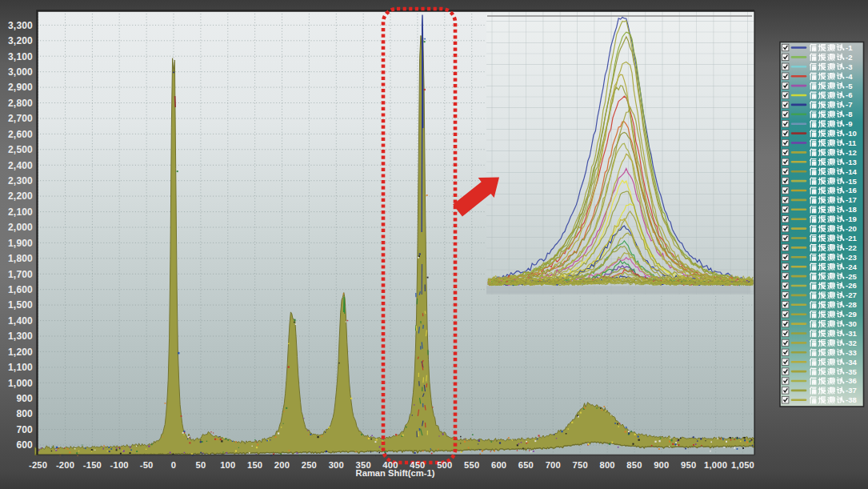  Describe the element at coordinates (851, 229) in the screenshot. I see `svg-text: -20` at that location.